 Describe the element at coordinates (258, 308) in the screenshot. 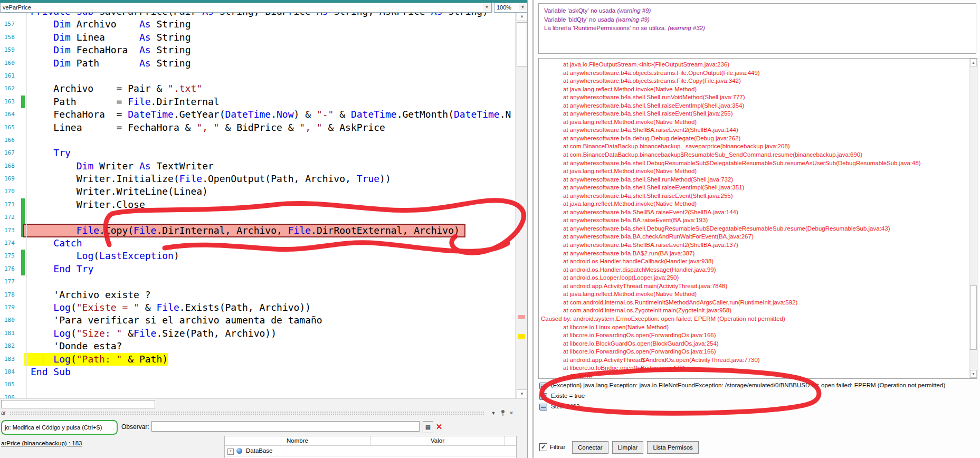

I see `code-line: 179 Log("Existe = " & File.Exists(Path, …` at that location.